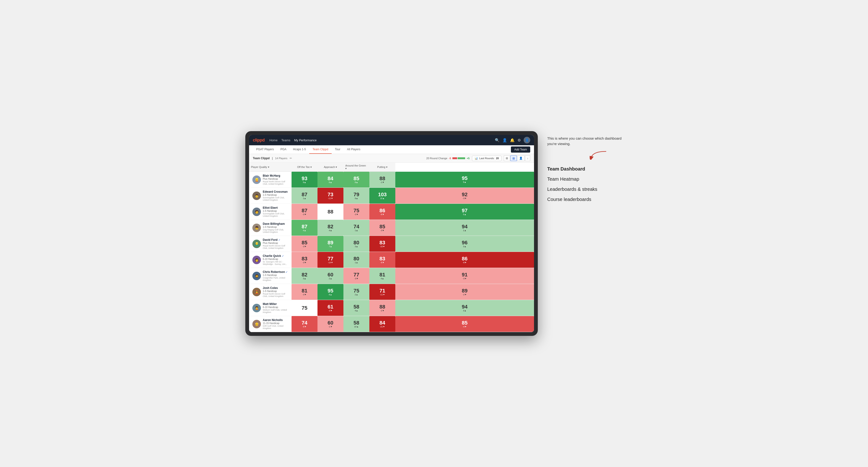 This screenshot has width=868, height=467. I want to click on player-cell-1: 👨 Edward Crossman 1-5 Handicap Sunningda…, so click(270, 196).